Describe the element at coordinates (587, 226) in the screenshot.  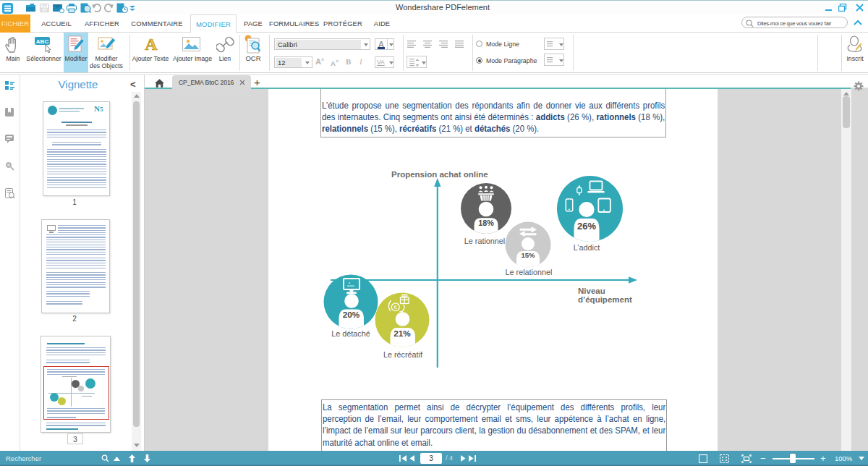
I see `svg-text: 26%` at that location.